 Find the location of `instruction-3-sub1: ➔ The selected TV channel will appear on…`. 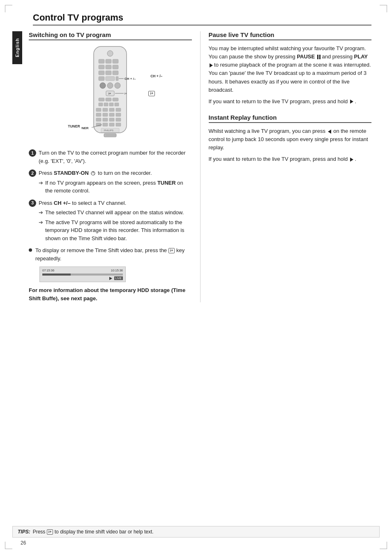

instruction-3-sub1: ➔ The selected TV channel will appear on… is located at coordinates (115, 213).